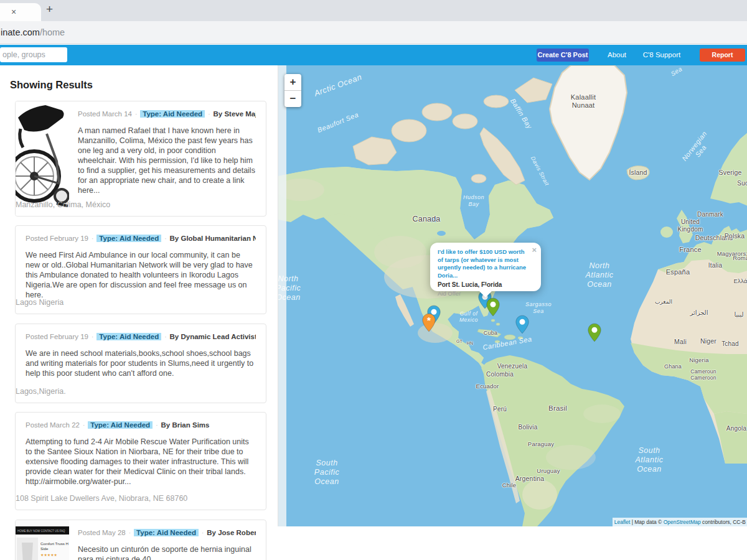  I want to click on marker-bahamas-green, so click(493, 309).